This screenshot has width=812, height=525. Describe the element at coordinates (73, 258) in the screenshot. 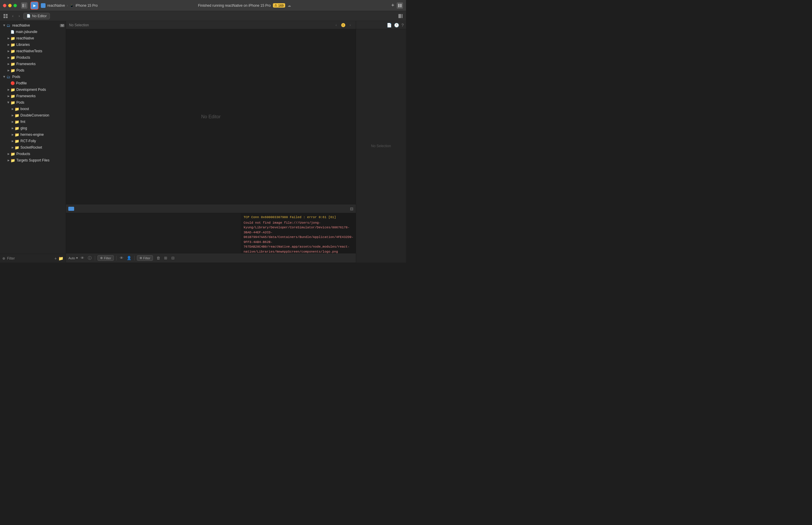

I see `auto-selector: Auto ▾` at that location.